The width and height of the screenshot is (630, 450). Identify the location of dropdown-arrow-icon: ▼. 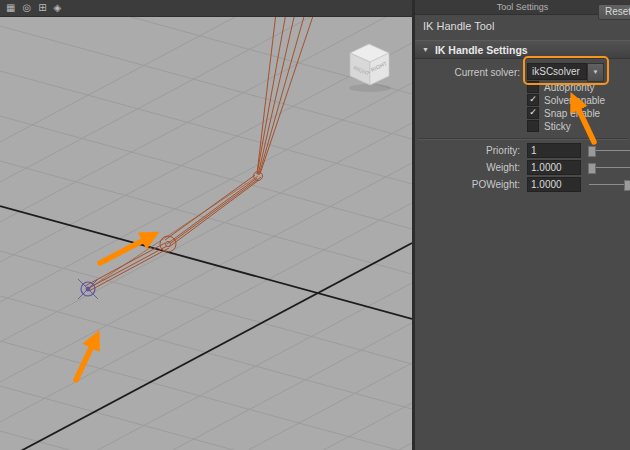
(596, 72).